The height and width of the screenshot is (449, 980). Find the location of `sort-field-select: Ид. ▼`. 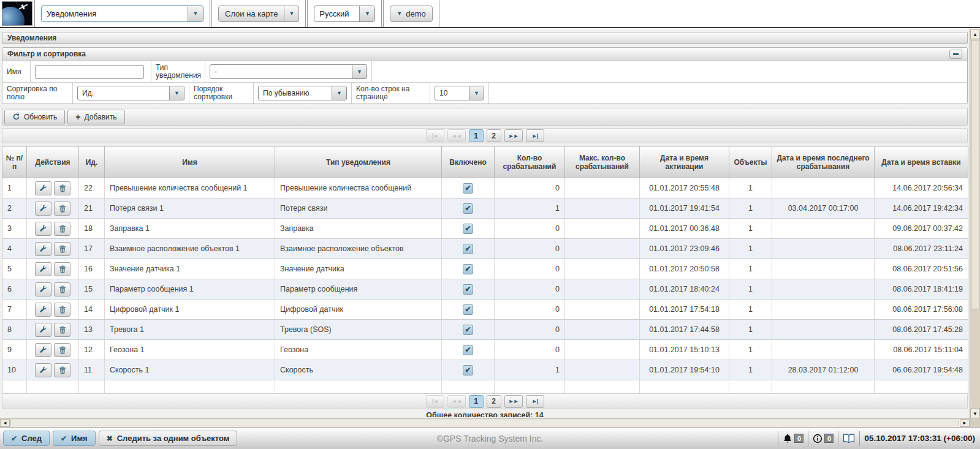

sort-field-select: Ид. ▼ is located at coordinates (131, 93).